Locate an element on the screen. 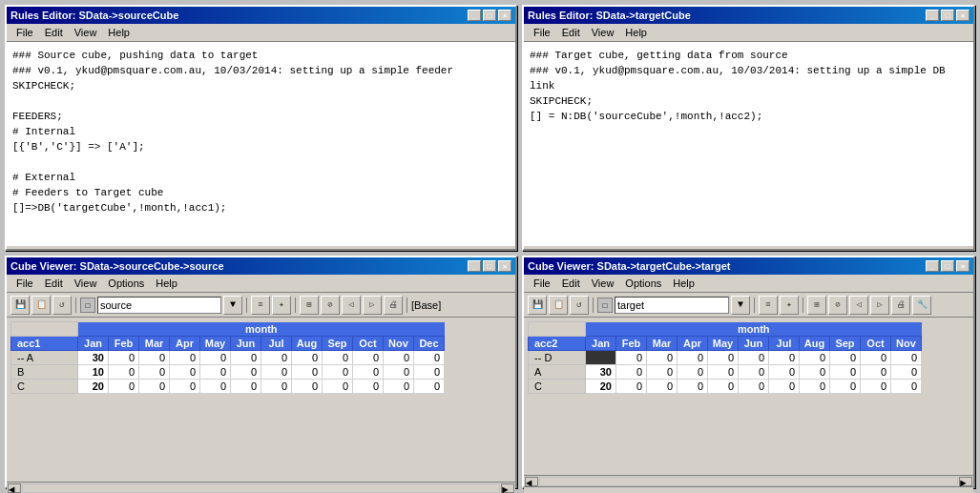 This screenshot has width=980, height=493. cell-tc-aug: 0 is located at coordinates (815, 385).